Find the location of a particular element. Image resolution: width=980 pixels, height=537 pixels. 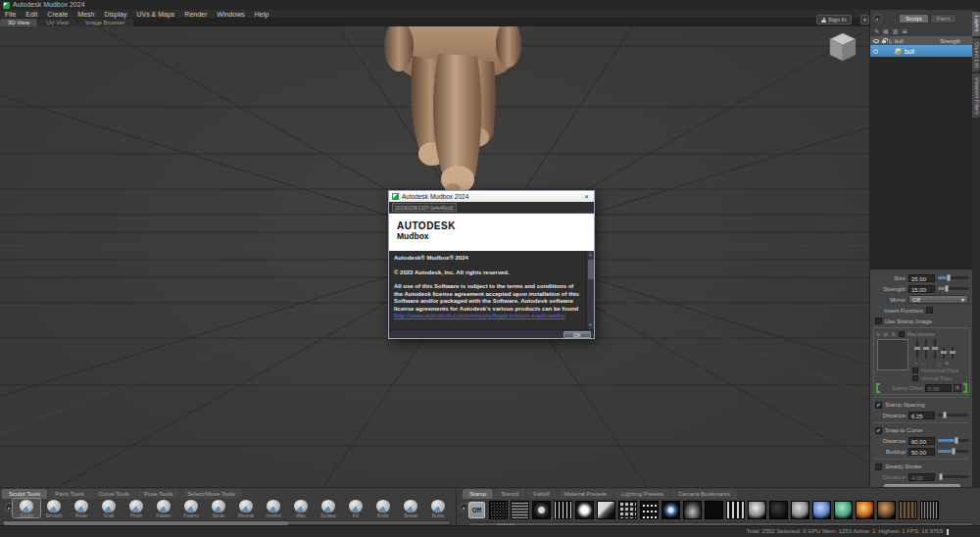

spacing-distance-slider is located at coordinates (953, 415).